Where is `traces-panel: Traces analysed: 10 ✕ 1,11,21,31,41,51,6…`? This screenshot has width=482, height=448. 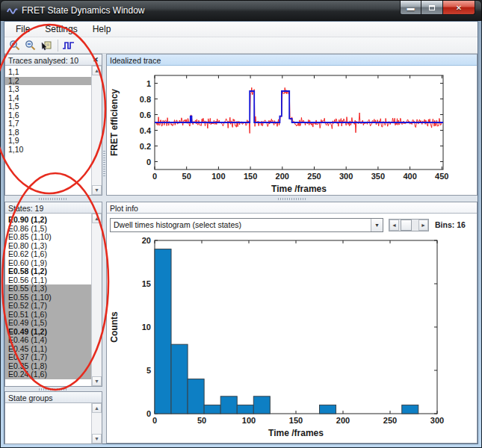
traces-panel: Traces analysed: 10 ✕ 1,11,21,31,41,51,6… is located at coordinates (54, 125).